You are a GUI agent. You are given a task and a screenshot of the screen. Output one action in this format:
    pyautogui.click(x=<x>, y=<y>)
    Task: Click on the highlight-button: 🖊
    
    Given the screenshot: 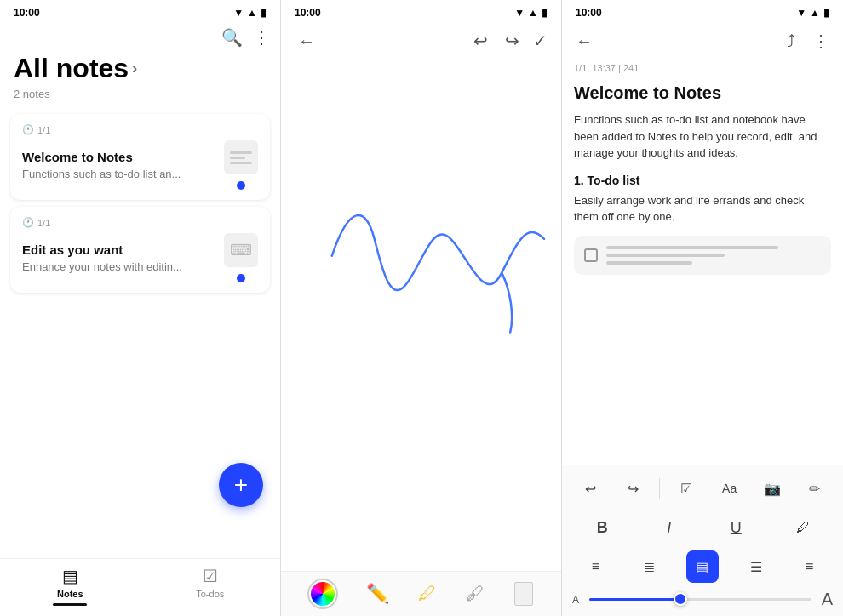 What is the action you would take?
    pyautogui.click(x=803, y=528)
    